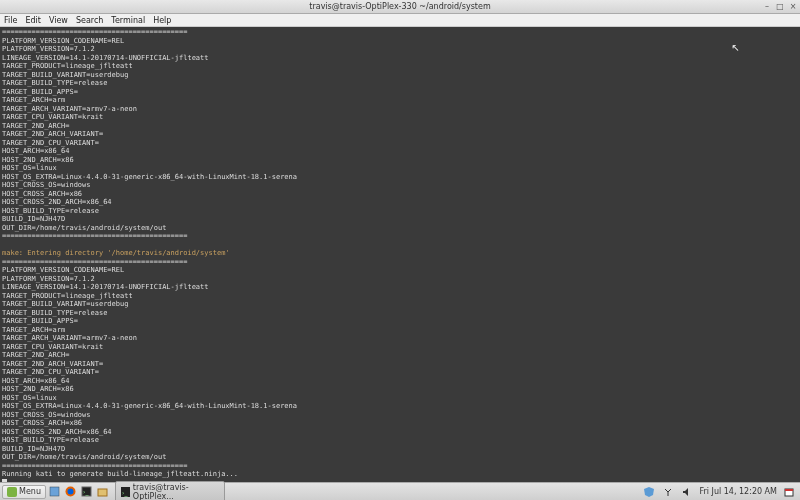 Image resolution: width=800 pixels, height=500 pixels. Describe the element at coordinates (24, 492) in the screenshot. I see `start-menu-button: Menu` at that location.